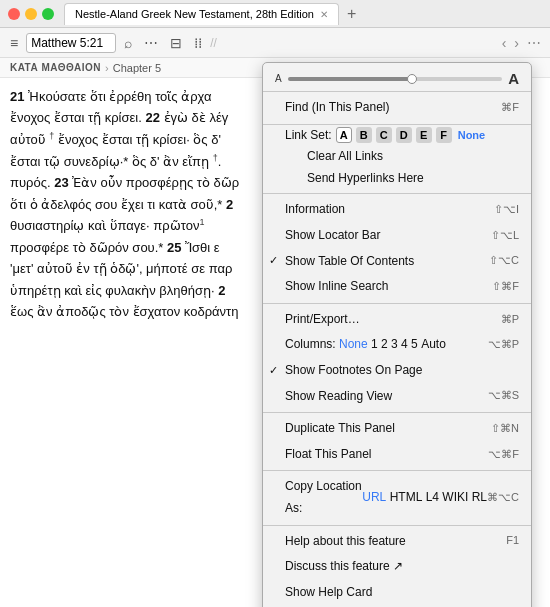  Describe the element at coordinates (397, 248) in the screenshot. I see `info-section: Information ⇧⌥I Show Locator Bar ⇧⌥L Sho…` at that location.